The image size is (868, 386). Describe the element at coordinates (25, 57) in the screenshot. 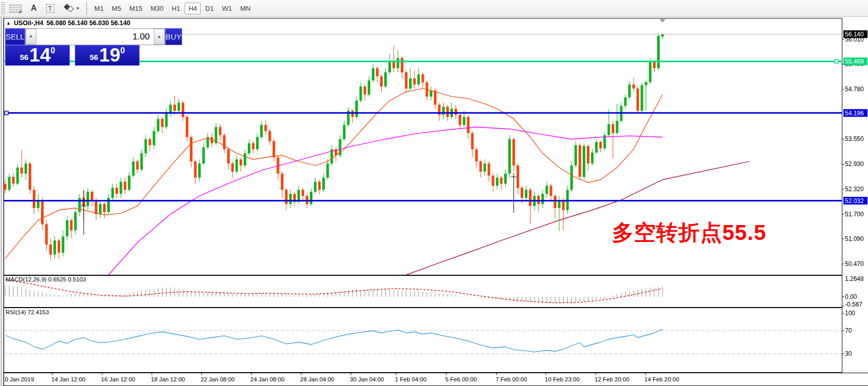

I see `sell-price-int: 56` at that location.